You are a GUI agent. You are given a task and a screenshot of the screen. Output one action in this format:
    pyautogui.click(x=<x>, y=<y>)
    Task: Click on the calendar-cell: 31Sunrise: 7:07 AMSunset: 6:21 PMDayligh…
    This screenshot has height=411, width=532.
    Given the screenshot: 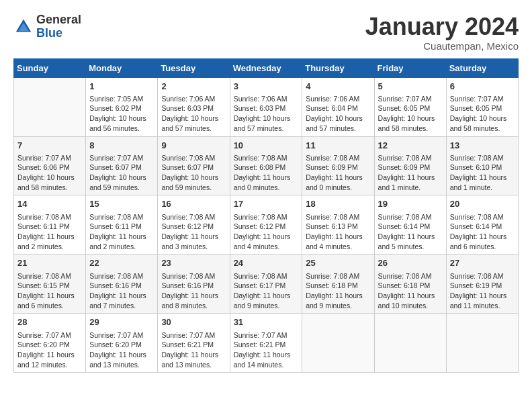 What is the action you would take?
    pyautogui.click(x=266, y=343)
    